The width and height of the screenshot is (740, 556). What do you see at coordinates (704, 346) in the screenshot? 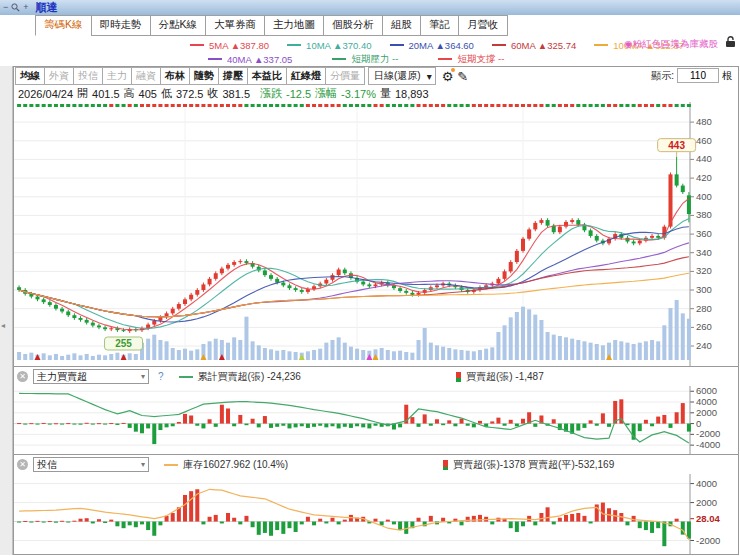
I see `svg-text: 240` at bounding box center [704, 346].